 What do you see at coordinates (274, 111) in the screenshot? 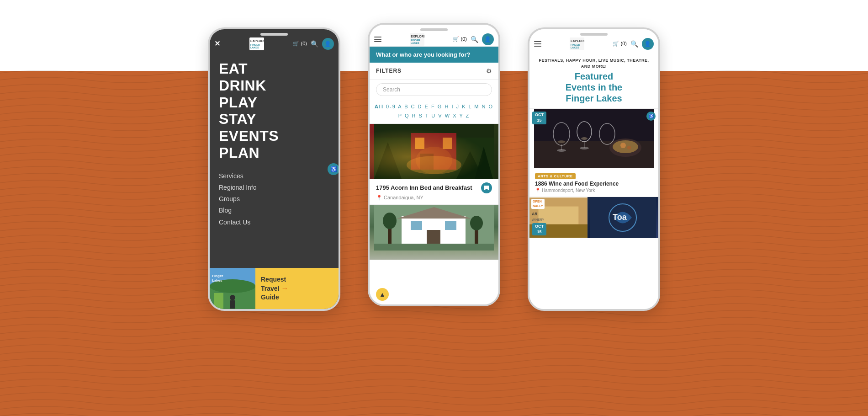
I see `main-menu: EAT DRINK PLAY STAY EVENTS PLAN` at bounding box center [274, 111].